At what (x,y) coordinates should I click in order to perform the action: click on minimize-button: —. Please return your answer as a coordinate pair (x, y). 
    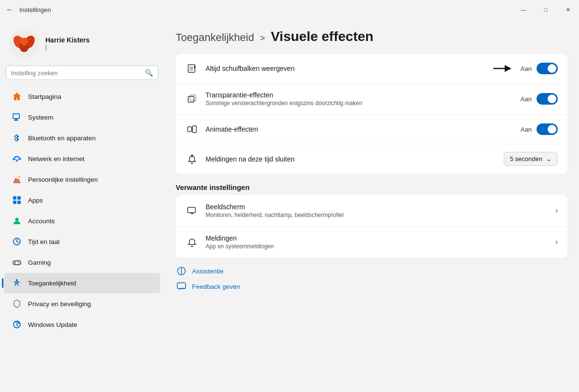
    Looking at the image, I should click on (524, 10).